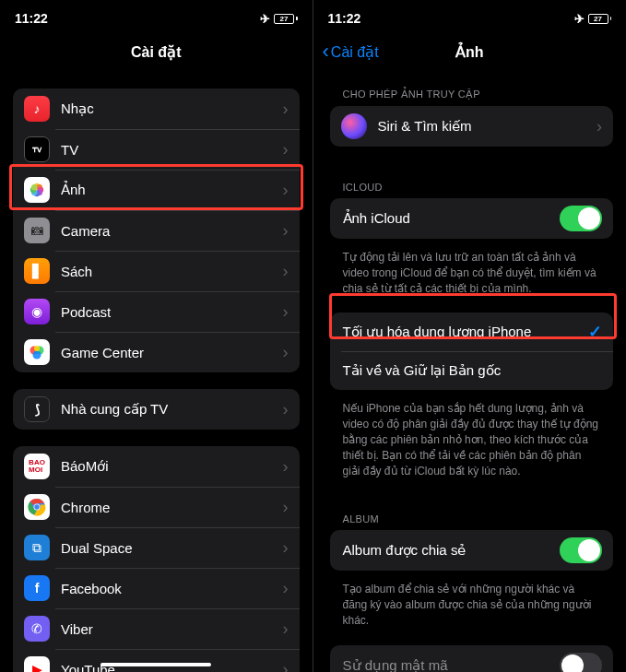 The height and width of the screenshot is (672, 626). What do you see at coordinates (157, 660) in the screenshot?
I see `settings-row-youtube: ▶ YouTube ›` at bounding box center [157, 660].